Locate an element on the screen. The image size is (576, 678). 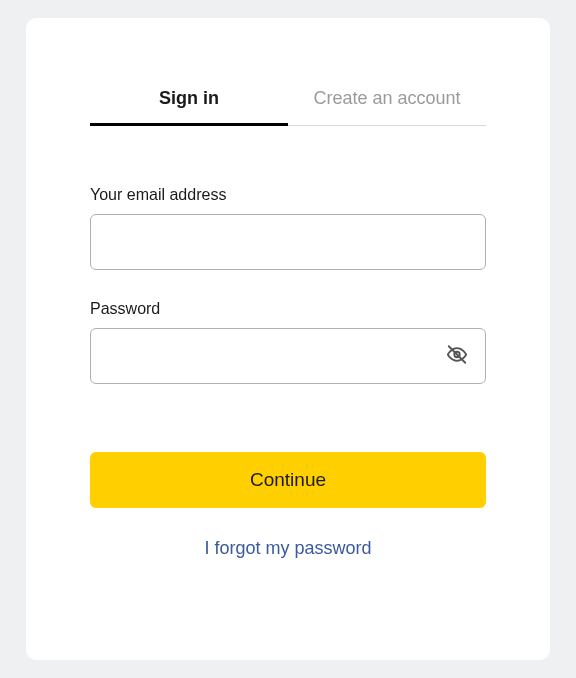
auth-tabs: Sign in Create an account is located at coordinates (288, 107).